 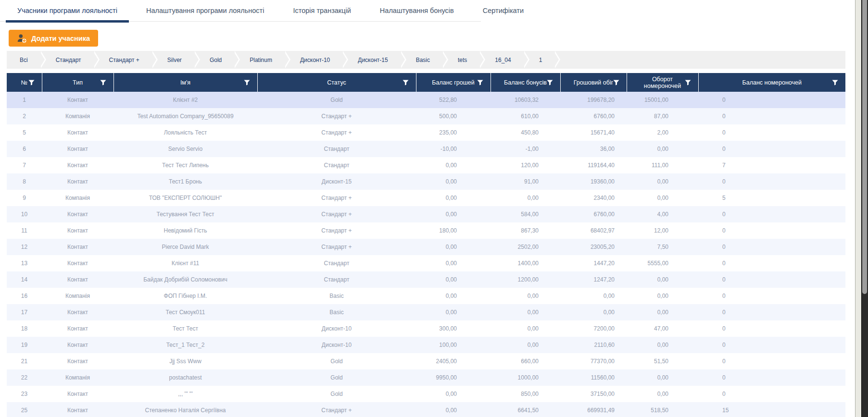 What do you see at coordinates (337, 182) in the screenshot?
I see `cell: Дисконт-15` at bounding box center [337, 182].